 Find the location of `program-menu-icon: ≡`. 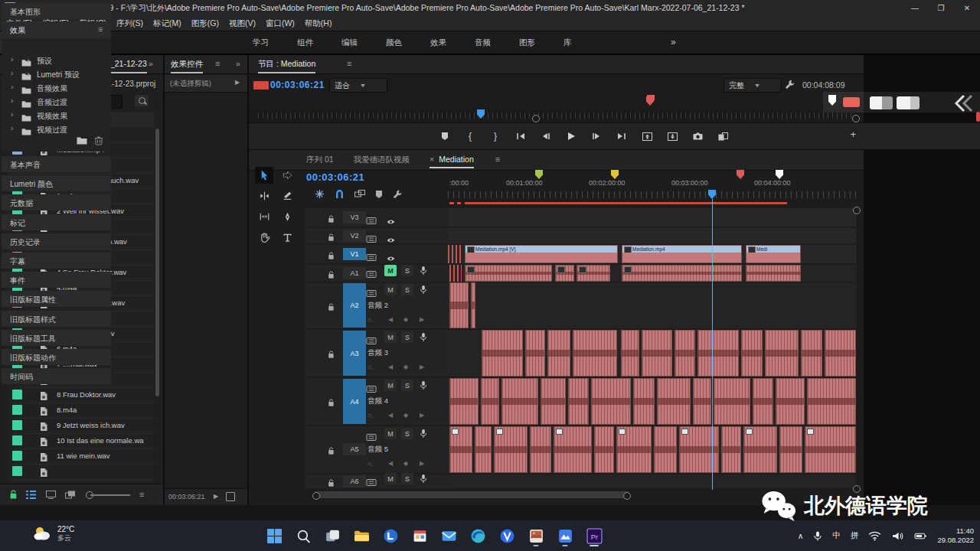

program-menu-icon: ≡ is located at coordinates (349, 64).